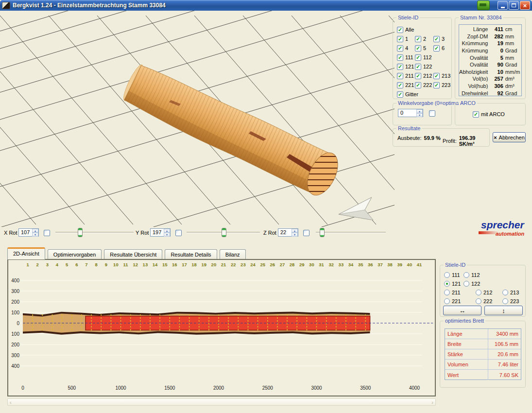 This screenshot has height=413, width=532. I want to click on svg-text: 1500, so click(170, 388).